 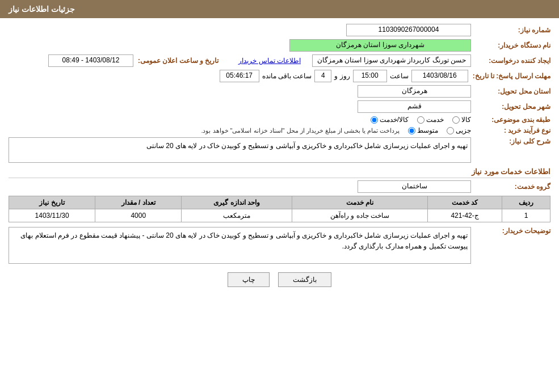 I want to click on print-button: چاپ, so click(x=249, y=280).